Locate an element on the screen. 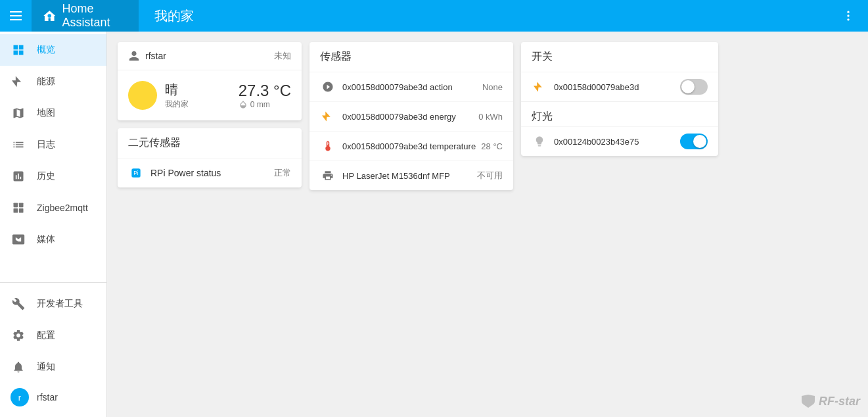 Image resolution: width=868 pixels, height=417 pixels. list-icon is located at coordinates (18, 145).